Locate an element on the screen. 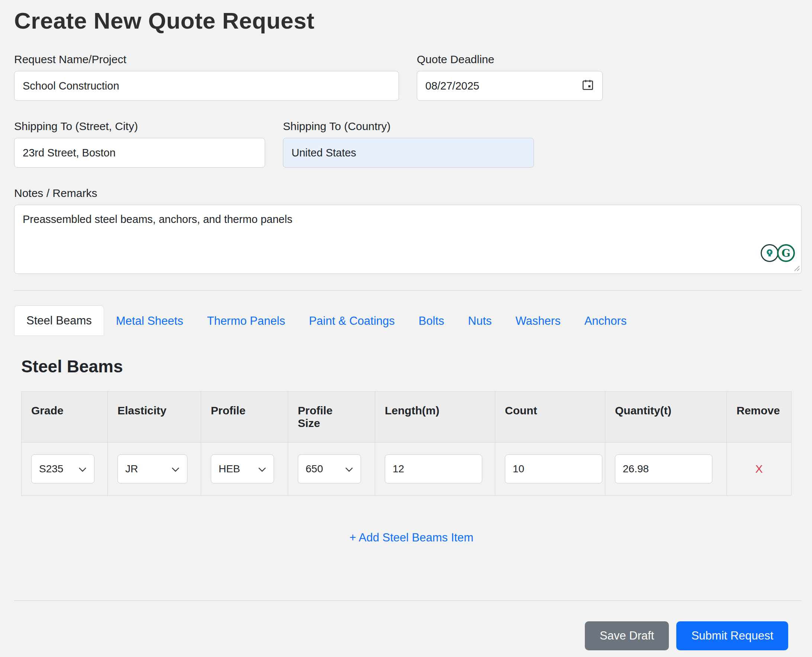 The image size is (812, 657). quote-deadline-input: 08/27/2025 is located at coordinates (510, 86).